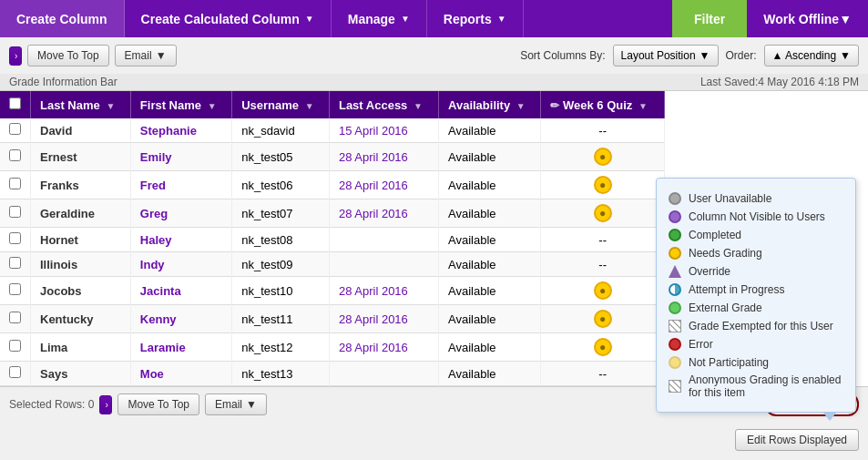  I want to click on edit-rows-button: Edit Rows Displayed, so click(797, 440).